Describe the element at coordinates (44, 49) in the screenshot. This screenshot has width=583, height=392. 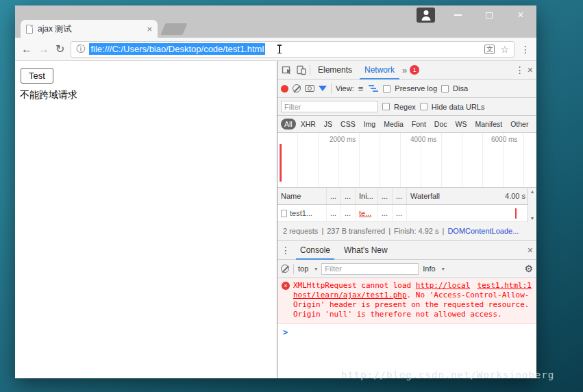
I see `forward-button: →` at that location.